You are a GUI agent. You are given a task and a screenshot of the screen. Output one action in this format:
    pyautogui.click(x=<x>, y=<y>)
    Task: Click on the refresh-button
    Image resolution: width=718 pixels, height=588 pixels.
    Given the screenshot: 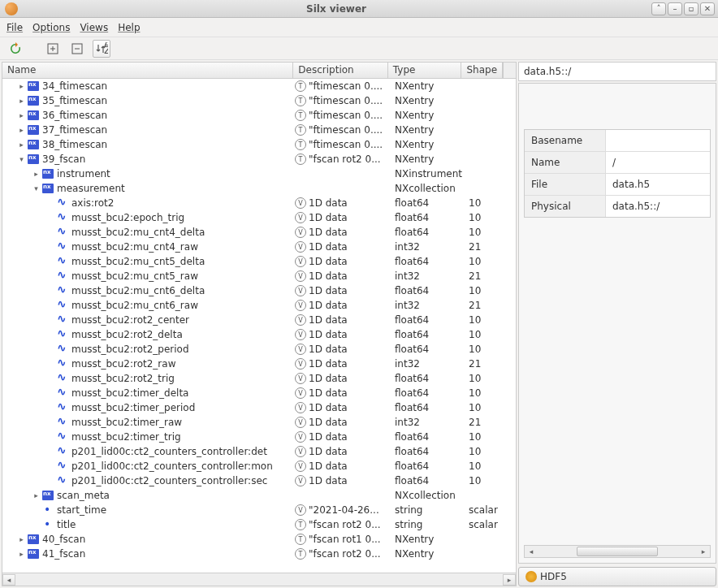 What is the action you would take?
    pyautogui.click(x=15, y=49)
    